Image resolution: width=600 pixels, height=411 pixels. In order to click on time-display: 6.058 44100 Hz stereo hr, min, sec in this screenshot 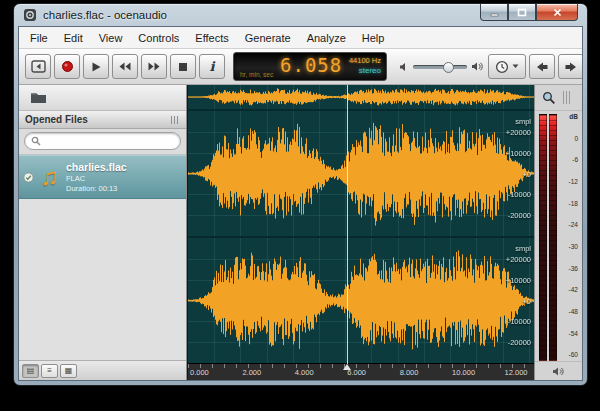, I will do `click(310, 66)`.